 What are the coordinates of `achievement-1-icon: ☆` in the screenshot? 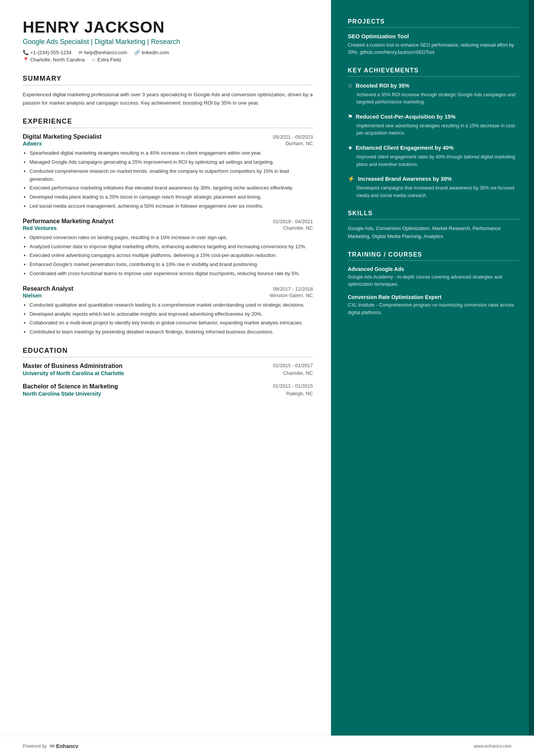 It's located at (350, 86).